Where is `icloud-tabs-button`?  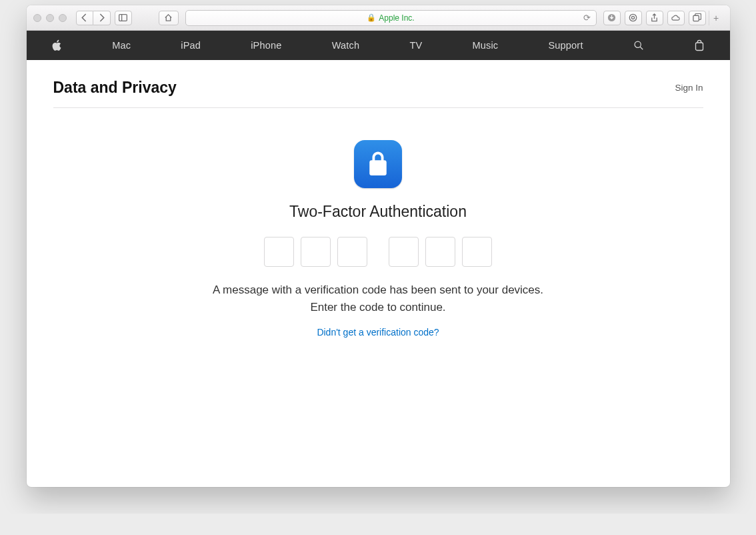
icloud-tabs-button is located at coordinates (676, 18).